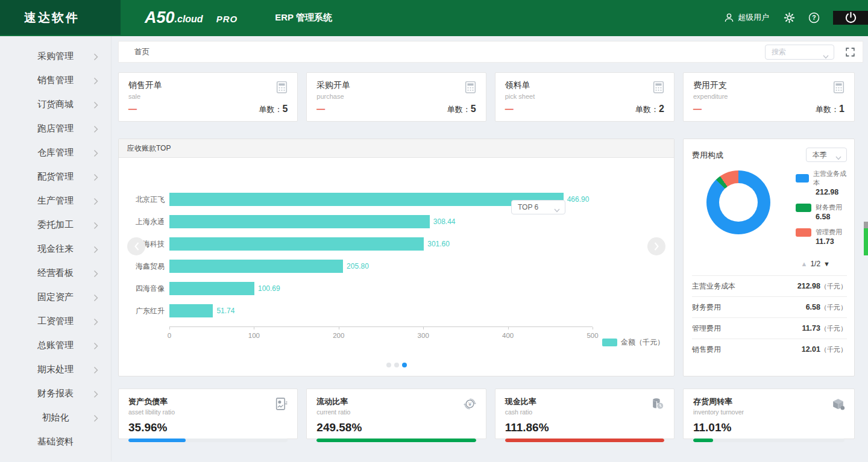  Describe the element at coordinates (404, 365) in the screenshot. I see `carousel-dot-active` at that location.